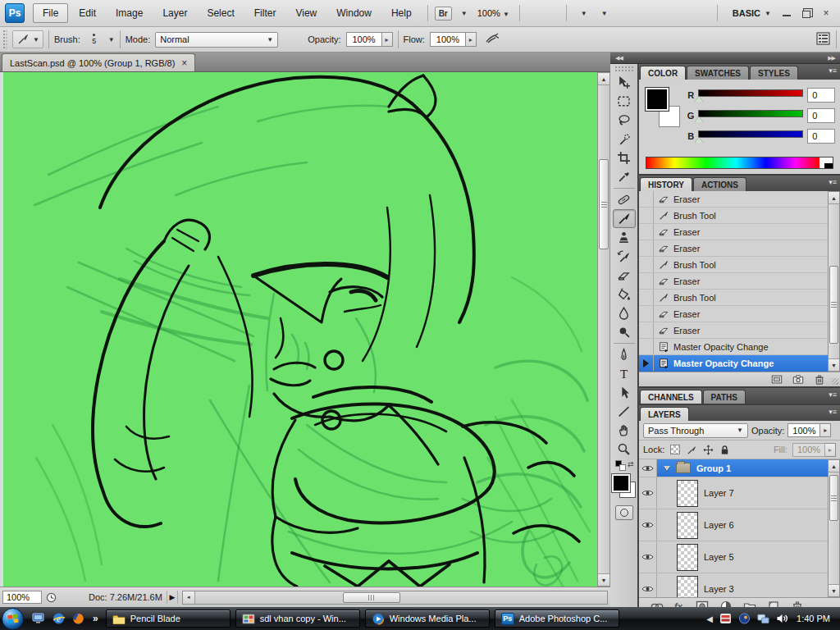  What do you see at coordinates (624, 313) in the screenshot?
I see `blur-tool-button` at bounding box center [624, 313].